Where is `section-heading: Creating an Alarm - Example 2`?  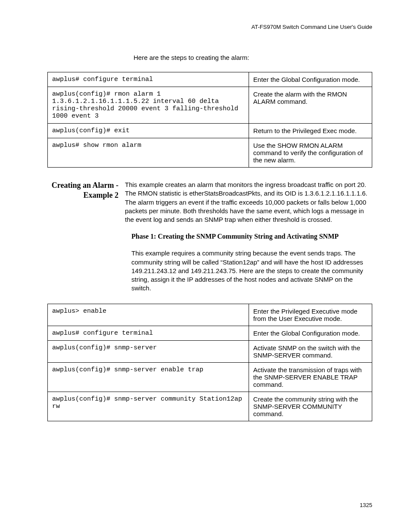 section-heading: Creating an Alarm - Example 2 is located at coordinates (86, 190).